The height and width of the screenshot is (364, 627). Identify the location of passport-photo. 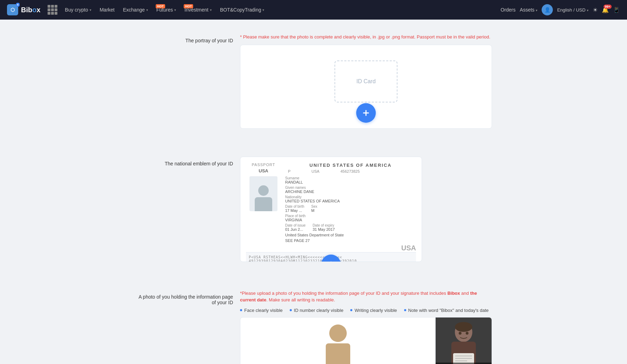
(263, 194).